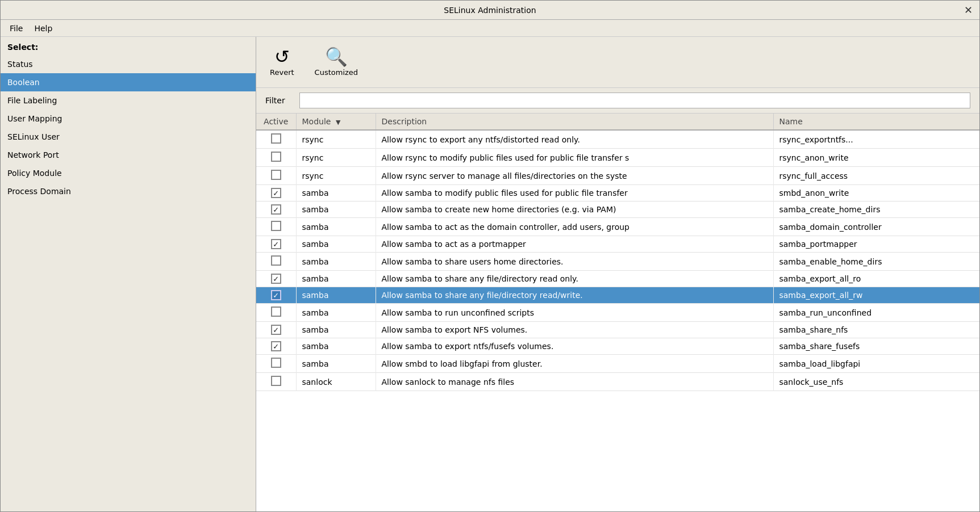  Describe the element at coordinates (490, 10) in the screenshot. I see `window-title: SELinux Administration` at that location.